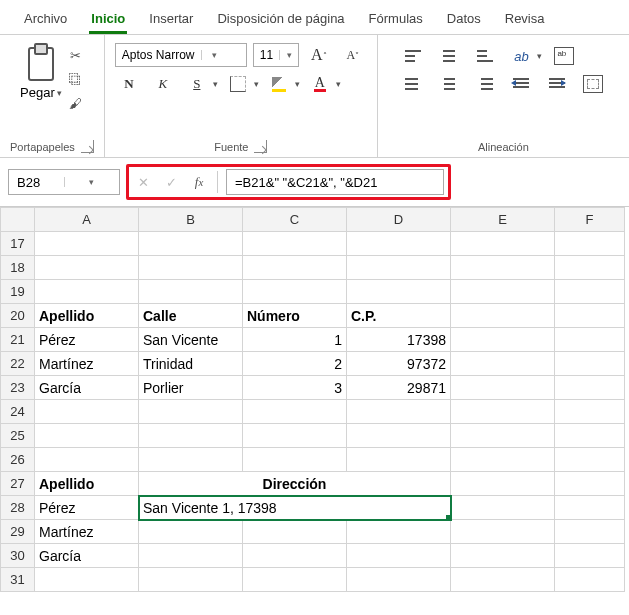 The width and height of the screenshot is (629, 615). Describe the element at coordinates (449, 84) in the screenshot. I see `align-center-icon` at that location.